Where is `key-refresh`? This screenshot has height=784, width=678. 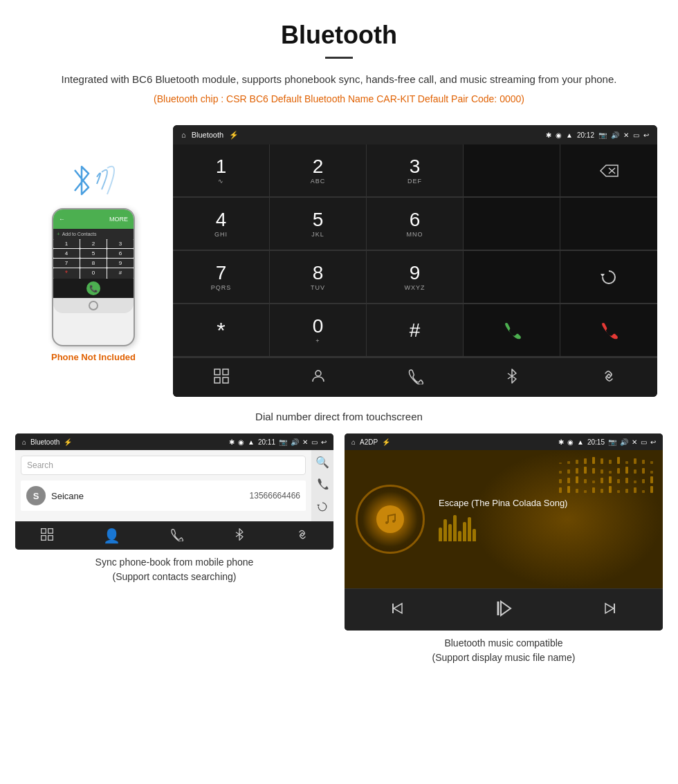
key-refresh is located at coordinates (609, 277).